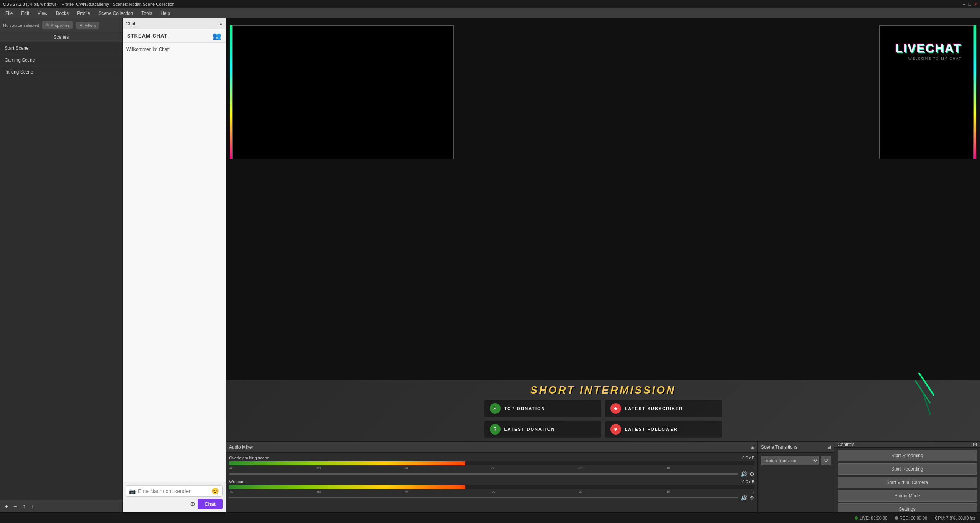 This screenshot has height=523, width=980. What do you see at coordinates (43, 13) in the screenshot?
I see `menu-view: View` at bounding box center [43, 13].